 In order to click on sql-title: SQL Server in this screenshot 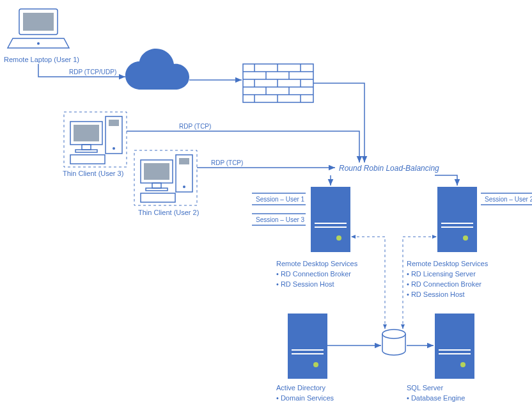, I will do `click(425, 388)`.